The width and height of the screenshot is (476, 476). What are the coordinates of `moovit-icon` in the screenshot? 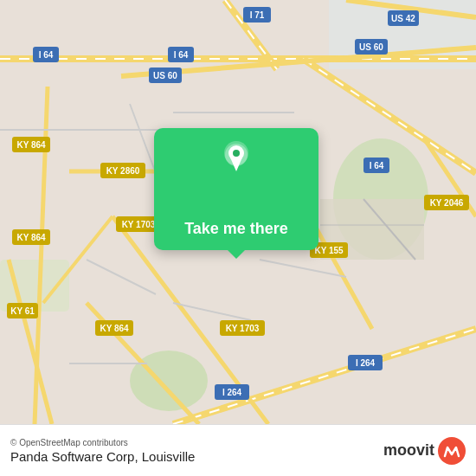 It's located at (452, 451).